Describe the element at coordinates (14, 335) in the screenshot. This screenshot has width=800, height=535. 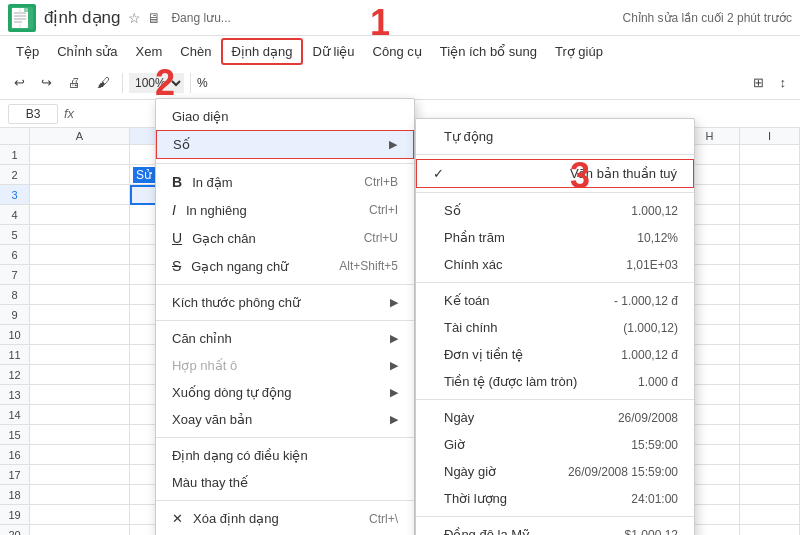
I see `row-header-10: 10` at that location.